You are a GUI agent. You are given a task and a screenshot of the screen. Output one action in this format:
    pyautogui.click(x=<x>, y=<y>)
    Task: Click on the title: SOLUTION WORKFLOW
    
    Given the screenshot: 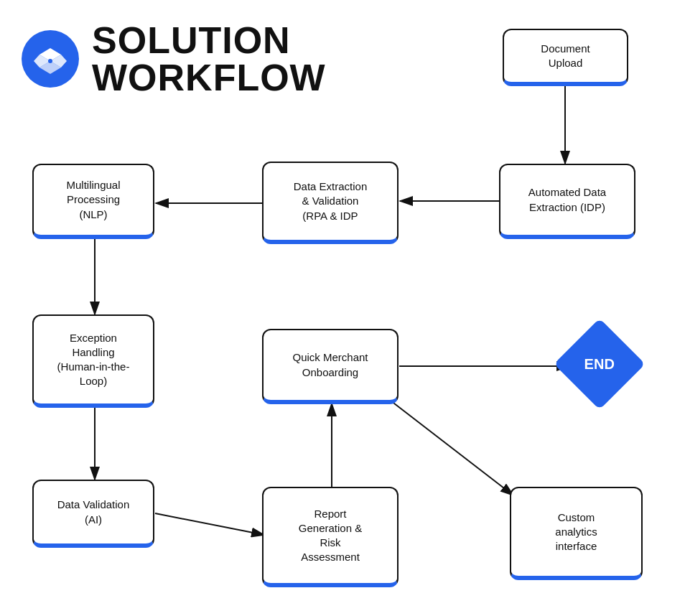 What is the action you would take?
    pyautogui.click(x=209, y=59)
    